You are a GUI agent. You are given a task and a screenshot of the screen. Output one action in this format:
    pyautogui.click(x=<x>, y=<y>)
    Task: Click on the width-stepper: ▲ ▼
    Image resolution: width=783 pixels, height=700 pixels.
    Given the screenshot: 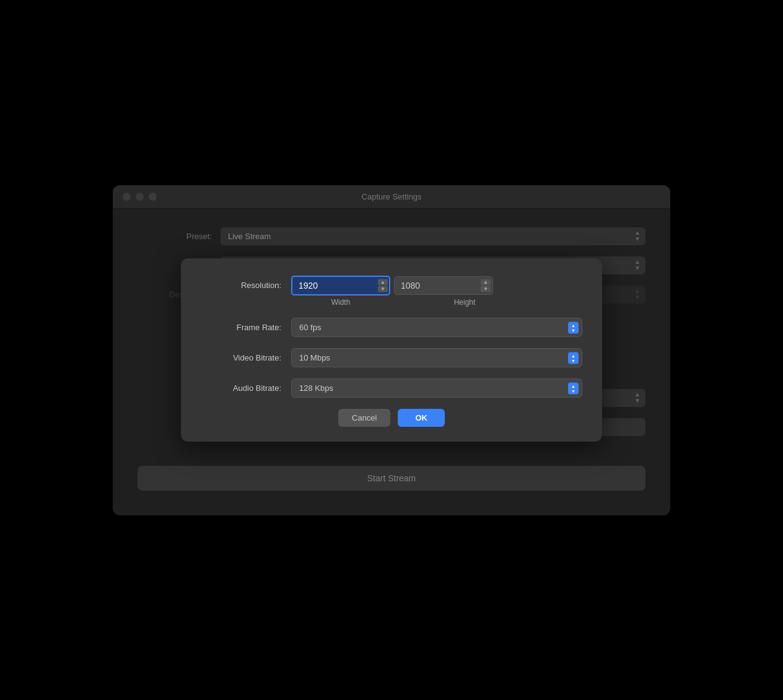 What is the action you would take?
    pyautogui.click(x=383, y=286)
    